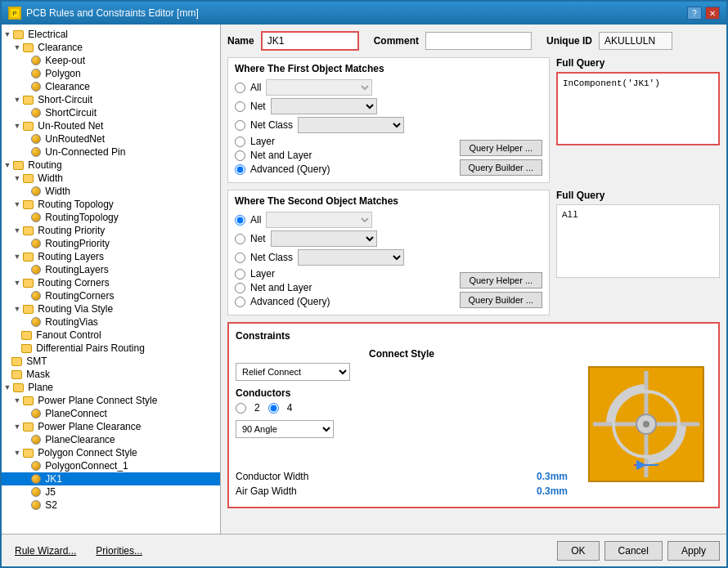  Describe the element at coordinates (577, 551) in the screenshot. I see `ok-button: OK` at that location.